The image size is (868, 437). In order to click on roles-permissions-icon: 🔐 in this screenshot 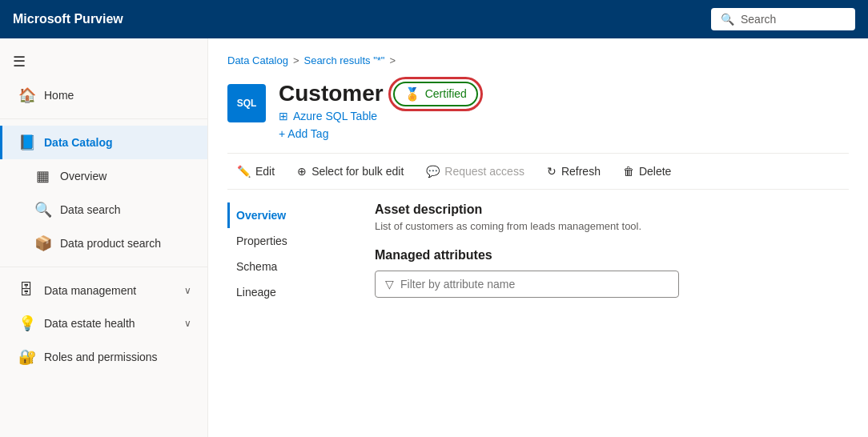, I will do `click(26, 357)`.